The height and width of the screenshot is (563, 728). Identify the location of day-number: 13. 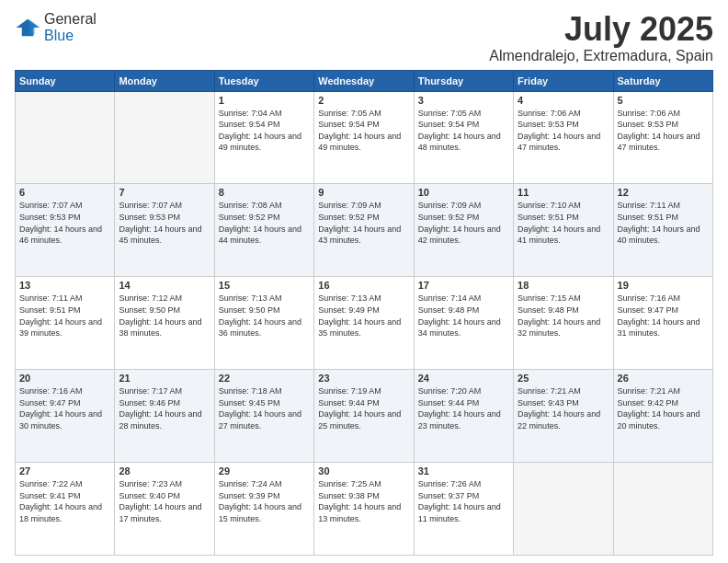
(64, 285).